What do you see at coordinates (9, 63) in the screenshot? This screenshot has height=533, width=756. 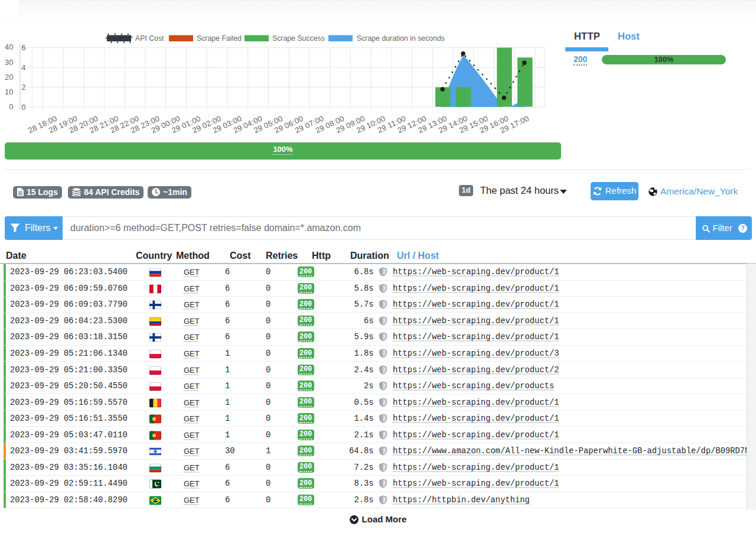 I see `svg-text: 30` at bounding box center [9, 63].